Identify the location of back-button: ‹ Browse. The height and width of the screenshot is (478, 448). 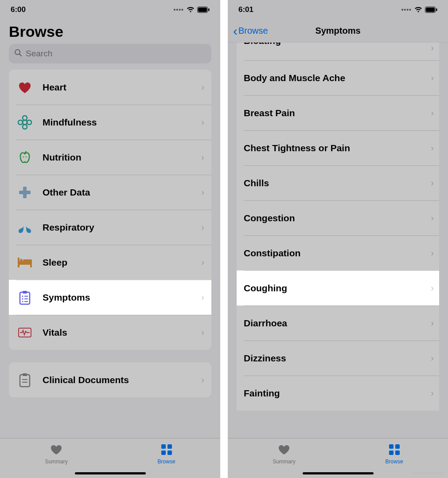
(248, 31).